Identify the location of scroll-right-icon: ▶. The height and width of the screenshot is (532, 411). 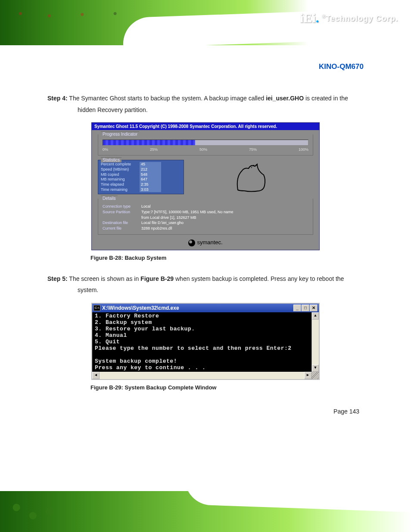
(308, 376).